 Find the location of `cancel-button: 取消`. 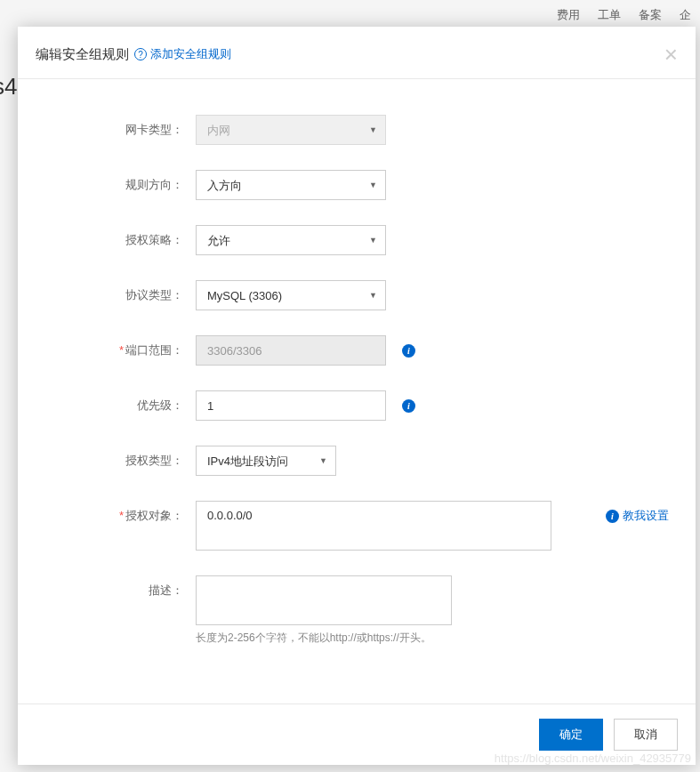

cancel-button: 取消 is located at coordinates (646, 735).